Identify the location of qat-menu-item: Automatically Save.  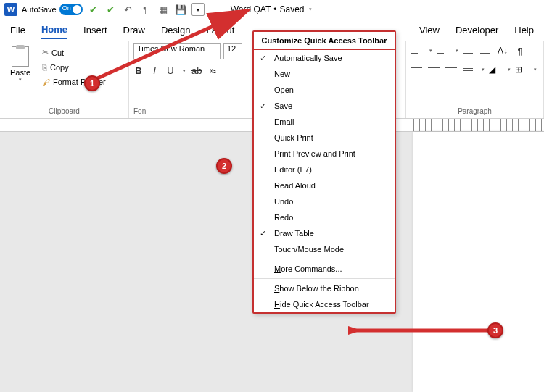
(324, 58).